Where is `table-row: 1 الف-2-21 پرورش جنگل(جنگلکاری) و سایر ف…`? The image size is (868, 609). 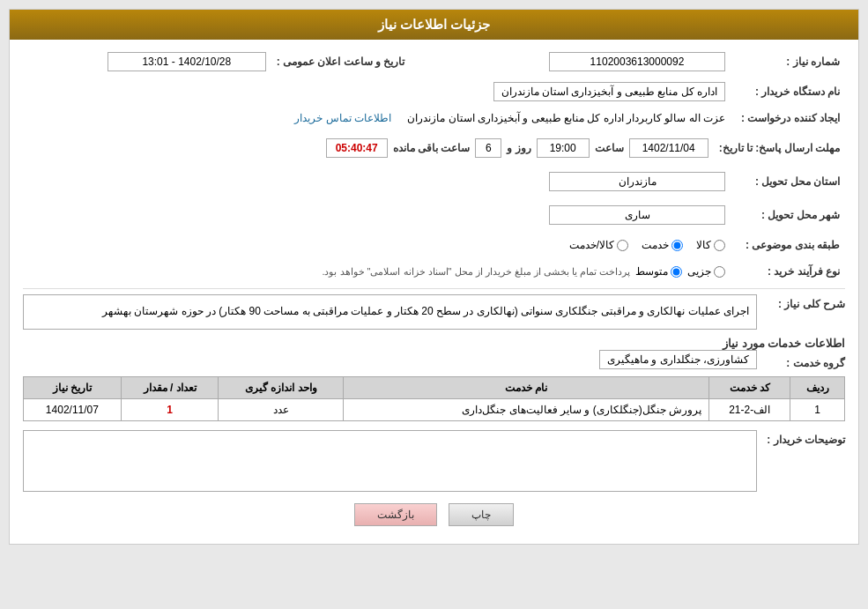 table-row: 1 الف-2-21 پرورش جنگل(جنگلکاری) و سایر ف… is located at coordinates (434, 409).